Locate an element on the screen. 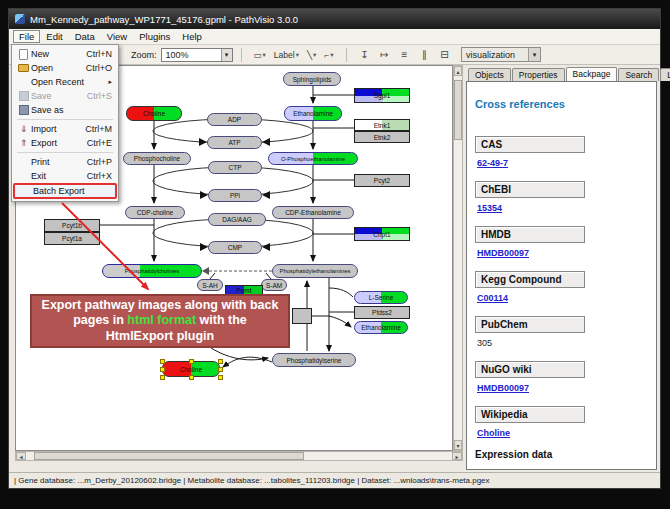  pathway-node-s-ah: S-AH is located at coordinates (210, 285).